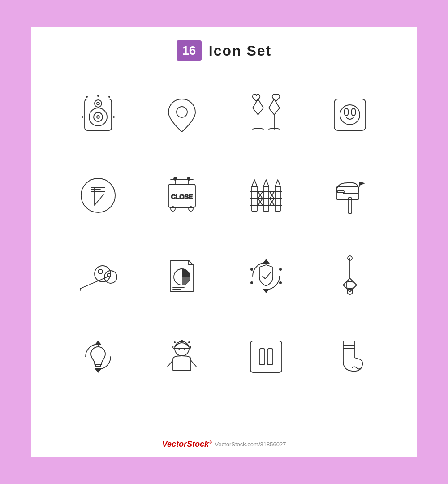  What do you see at coordinates (182, 276) in the screenshot?
I see `report-icon-cell` at bounding box center [182, 276].